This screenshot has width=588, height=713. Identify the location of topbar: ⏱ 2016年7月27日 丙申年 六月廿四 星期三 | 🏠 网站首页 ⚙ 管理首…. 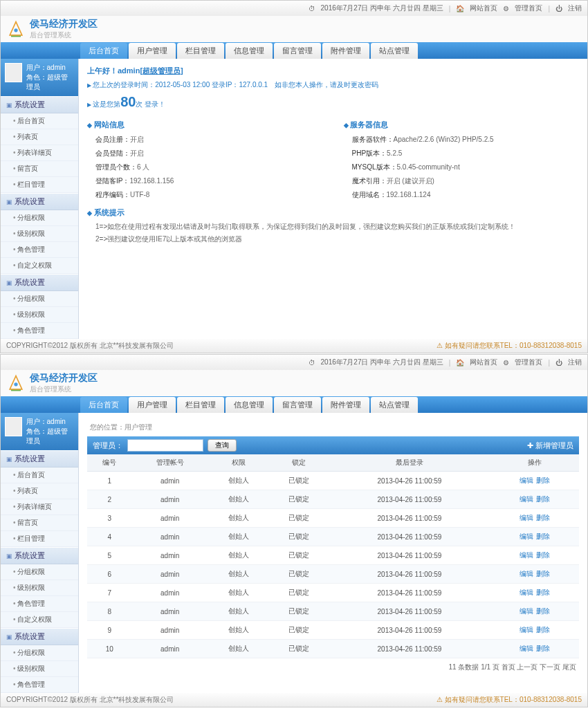
(294, 8).